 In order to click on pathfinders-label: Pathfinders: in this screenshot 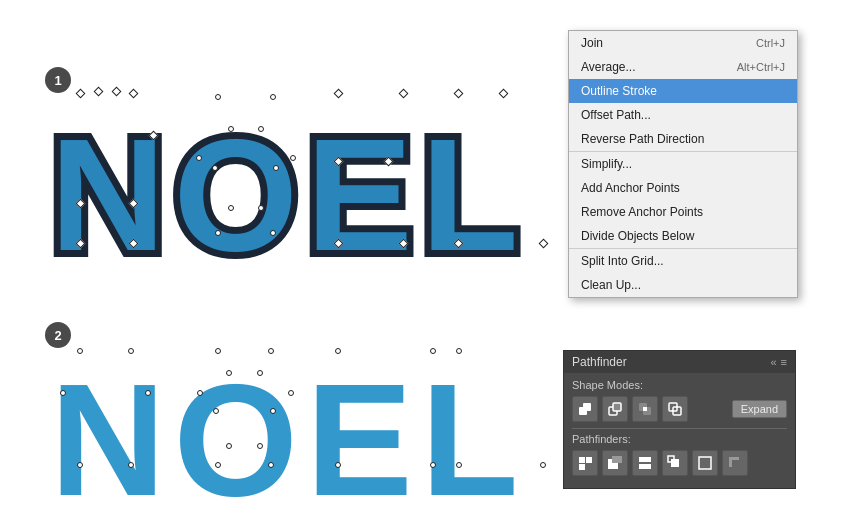, I will do `click(680, 439)`.